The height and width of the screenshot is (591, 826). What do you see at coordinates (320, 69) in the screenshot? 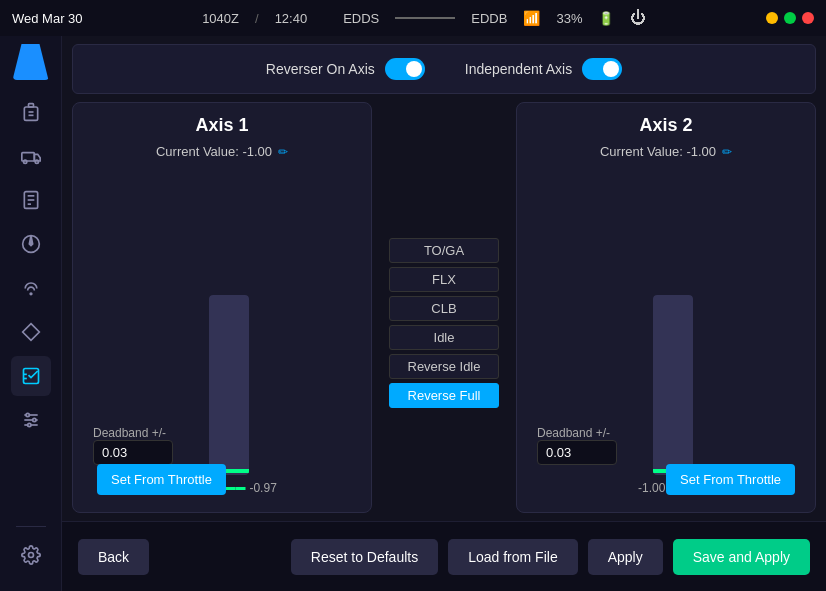
I see `reverser-label: Reverser On Axis` at bounding box center [320, 69].